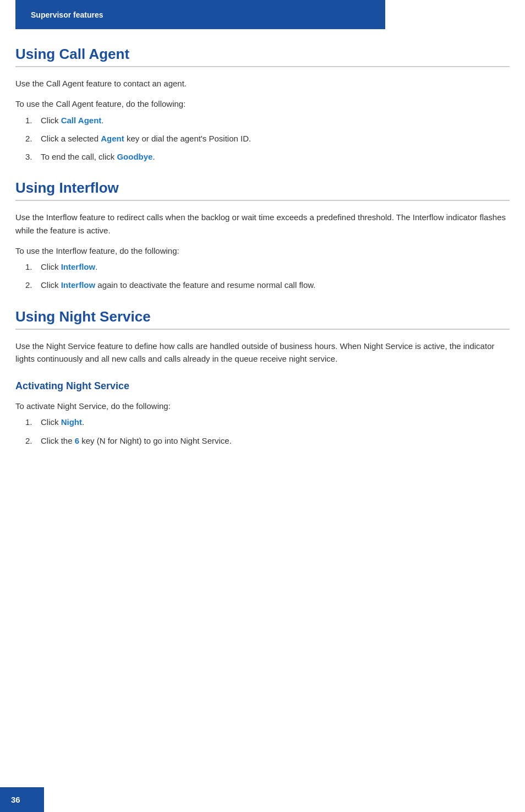 This screenshot has width=525, height=812. I want to click on highlight-night: Night, so click(72, 422).